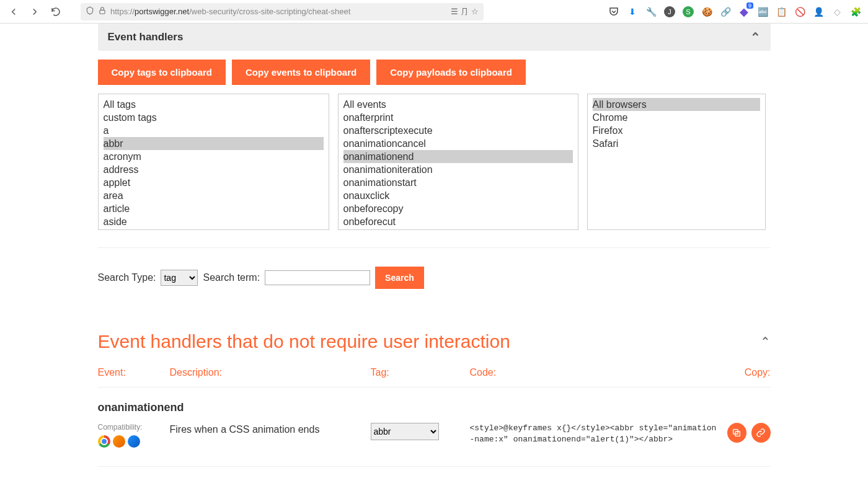 Image resolution: width=868 pixels, height=496 pixels. I want to click on notes-icon: 📋, so click(781, 12).